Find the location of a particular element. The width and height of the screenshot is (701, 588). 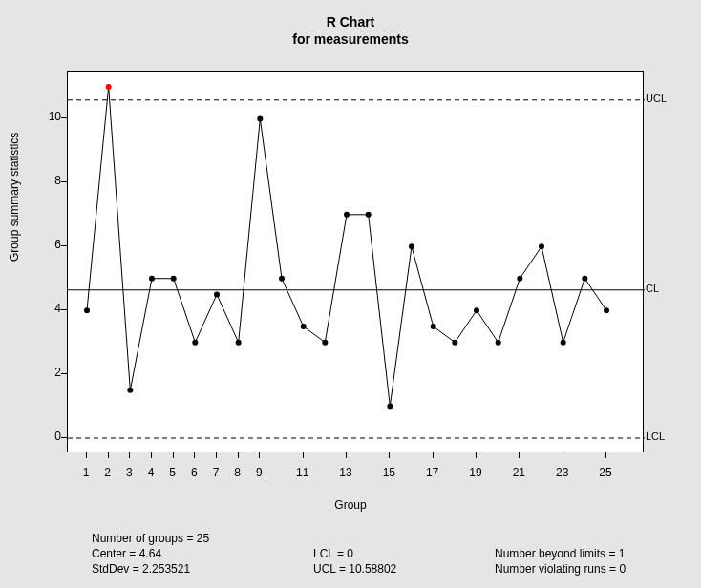

cl-label: CL is located at coordinates (652, 288).